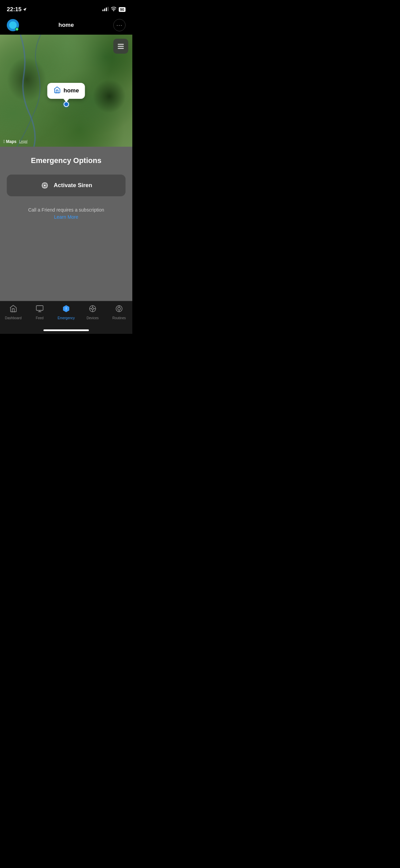 The image size is (400, 868). Describe the element at coordinates (66, 210) in the screenshot. I see `call-friend-text: Call a Friend requires a subscription` at that location.